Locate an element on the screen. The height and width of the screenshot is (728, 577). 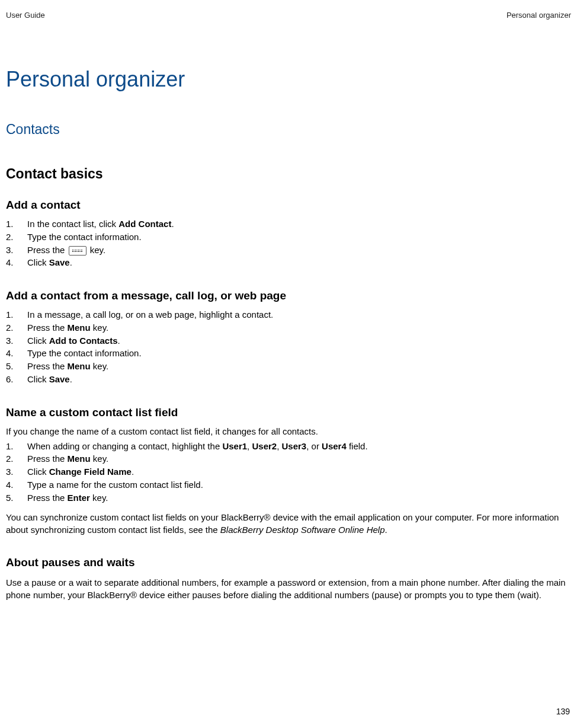
page-title: Personal organizer is located at coordinates (288, 79).